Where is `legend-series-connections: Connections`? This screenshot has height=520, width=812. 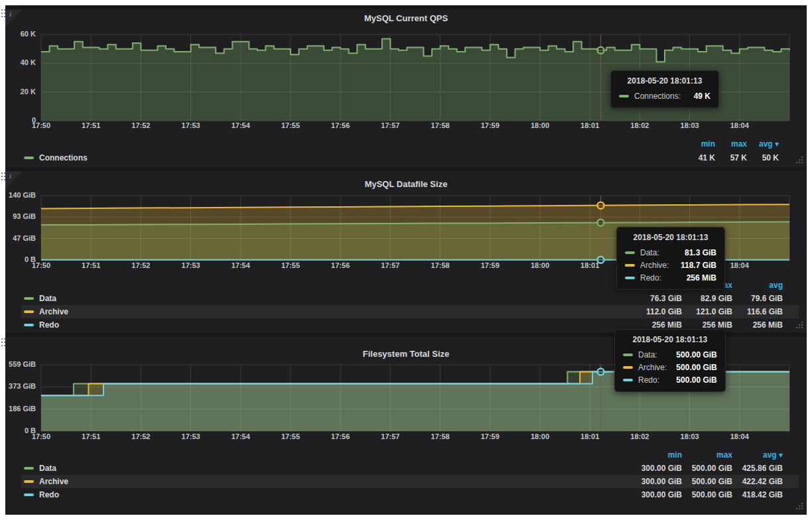 legend-series-connections: Connections is located at coordinates (64, 158).